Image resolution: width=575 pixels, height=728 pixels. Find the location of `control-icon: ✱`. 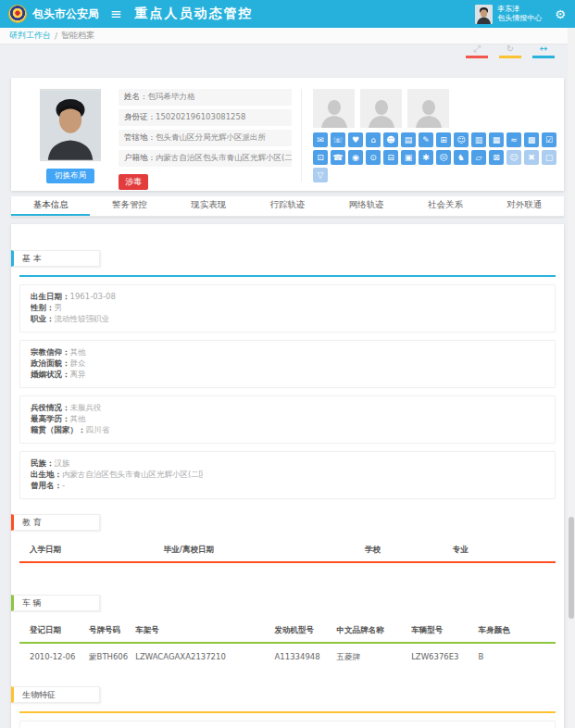

control-icon: ✱ is located at coordinates (426, 157).